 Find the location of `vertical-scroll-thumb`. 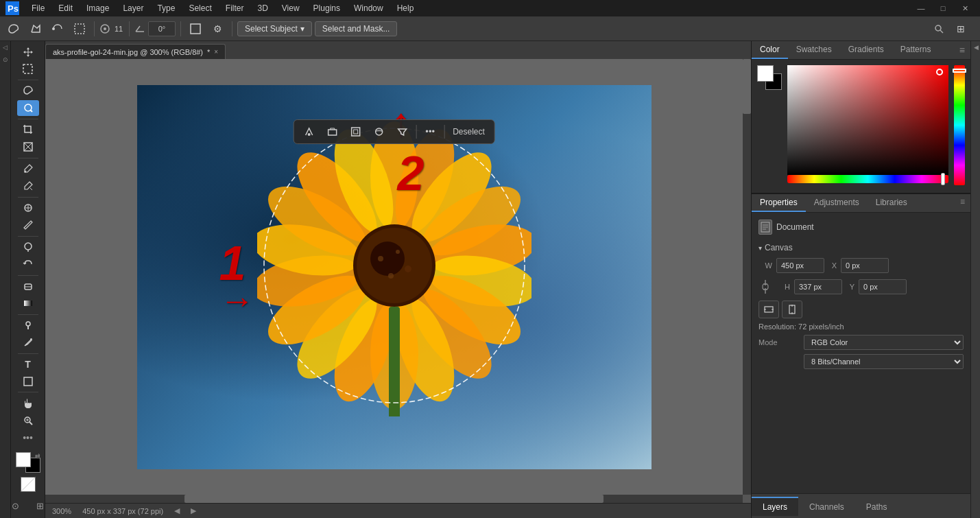

vertical-scroll-thumb is located at coordinates (747, 86).